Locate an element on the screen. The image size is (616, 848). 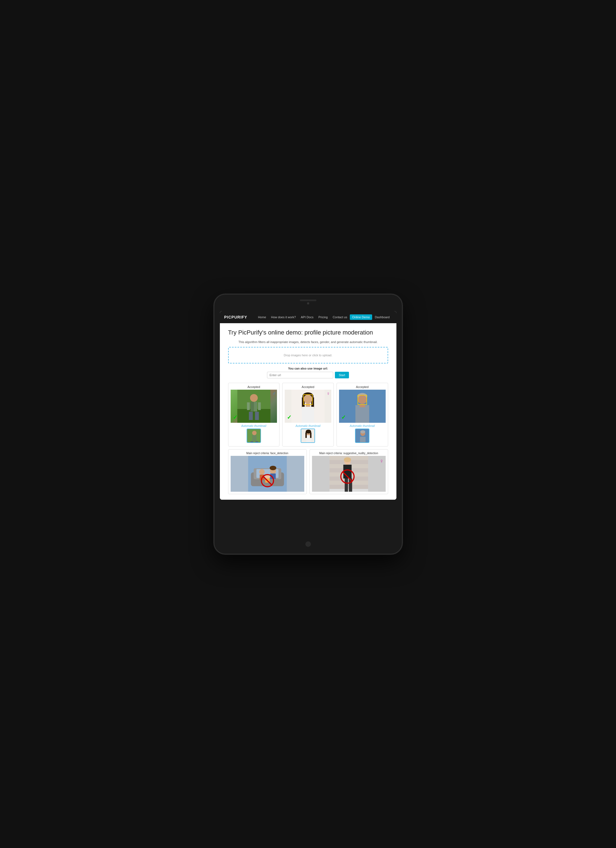
start-button: Start is located at coordinates (342, 375).